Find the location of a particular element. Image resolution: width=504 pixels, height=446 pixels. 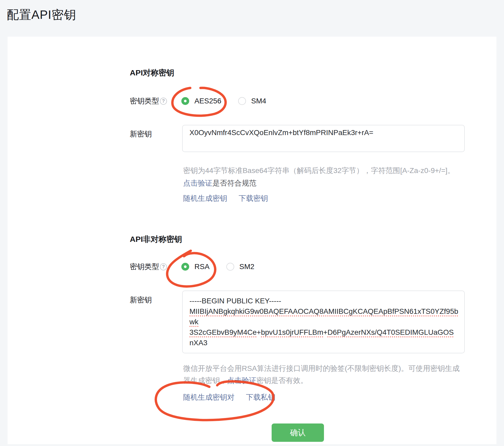

asymmetric-new-key-label: 新密钥 is located at coordinates (141, 300).